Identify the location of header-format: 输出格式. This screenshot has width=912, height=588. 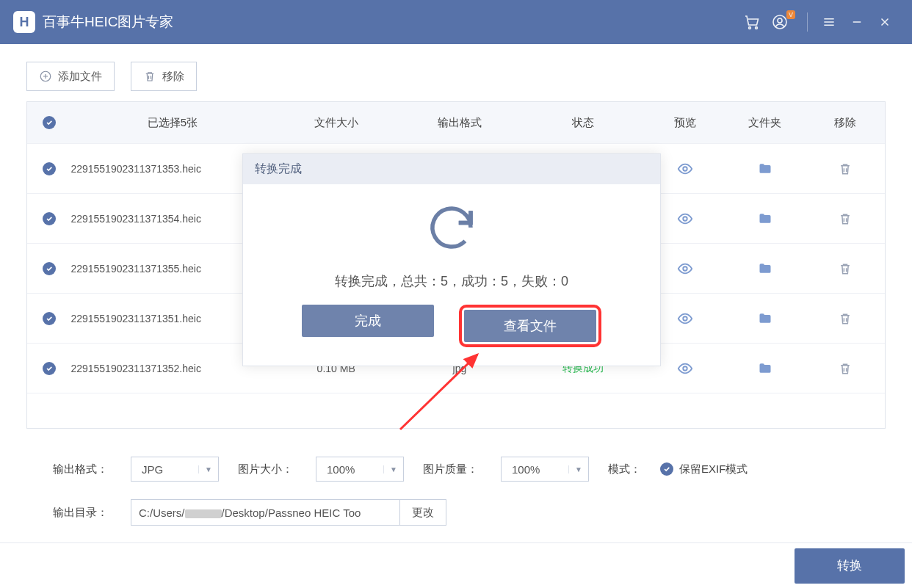
(460, 123).